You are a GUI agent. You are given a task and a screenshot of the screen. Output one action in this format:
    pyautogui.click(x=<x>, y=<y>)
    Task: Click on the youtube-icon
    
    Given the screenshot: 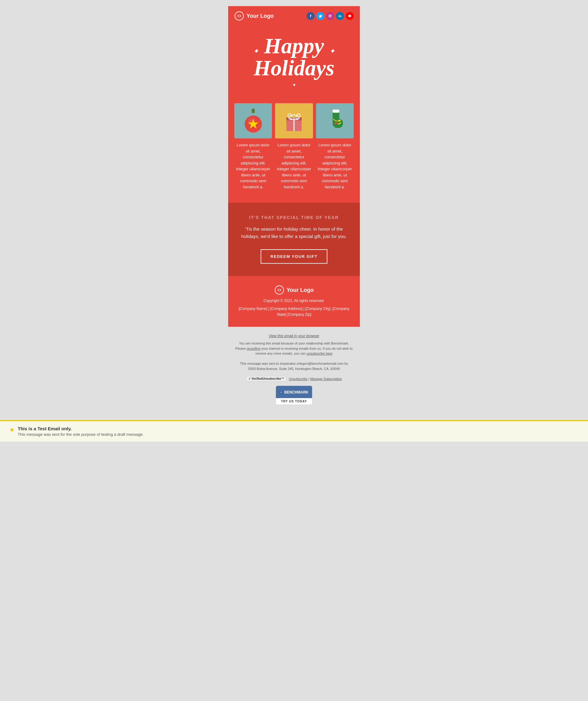 What is the action you would take?
    pyautogui.click(x=350, y=16)
    